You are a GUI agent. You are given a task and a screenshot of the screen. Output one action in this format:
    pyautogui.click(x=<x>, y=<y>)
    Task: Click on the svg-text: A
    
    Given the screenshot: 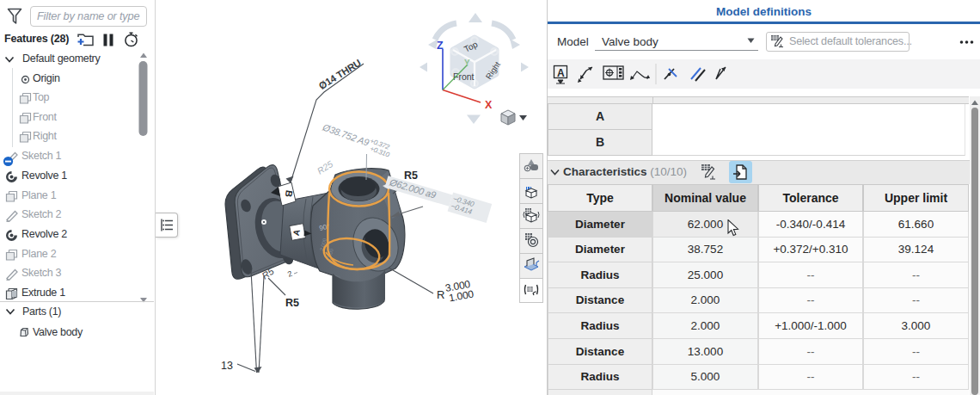 What is the action you would take?
    pyautogui.click(x=560, y=73)
    